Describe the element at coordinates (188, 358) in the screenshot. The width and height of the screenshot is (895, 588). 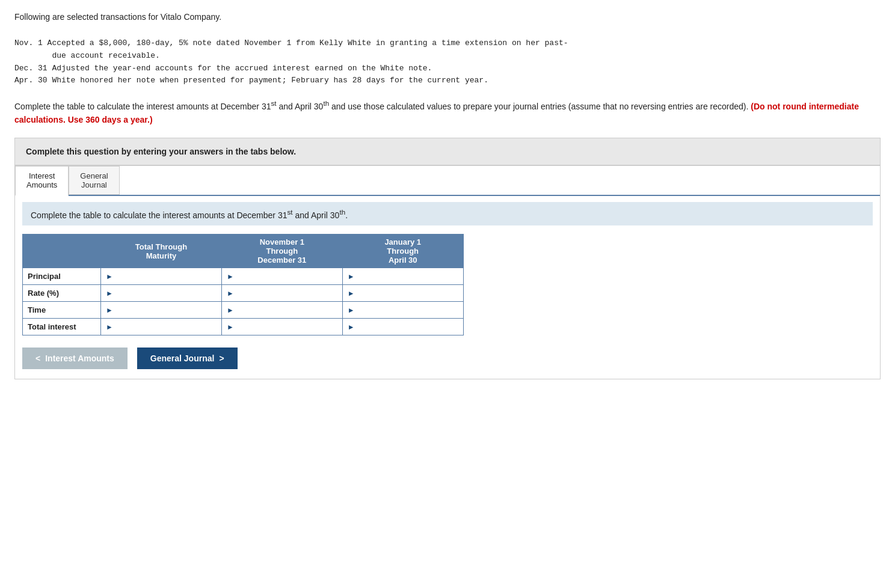
I see `next-button: General Journal >` at that location.